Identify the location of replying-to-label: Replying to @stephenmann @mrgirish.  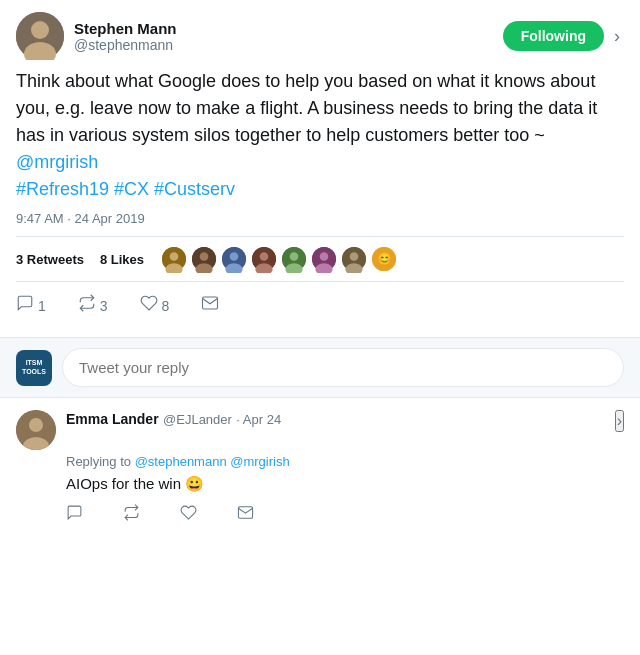
(345, 462).